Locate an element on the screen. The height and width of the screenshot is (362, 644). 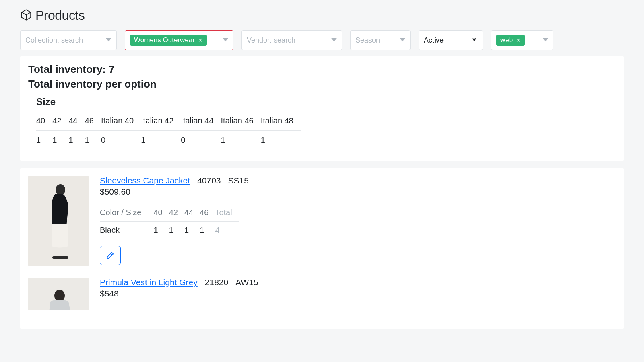
variant-size-header: Italian 46 is located at coordinates (291, 308).